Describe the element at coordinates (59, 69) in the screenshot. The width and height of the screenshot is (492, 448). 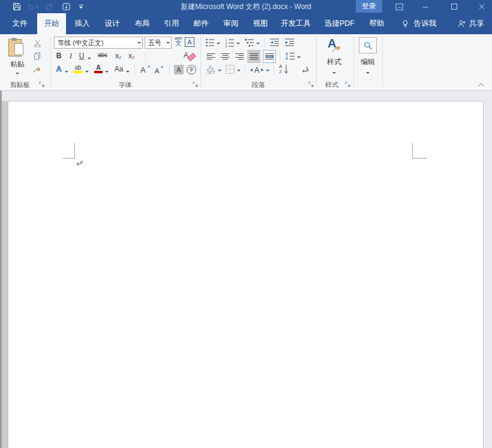
I see `text-effects-button: A` at that location.